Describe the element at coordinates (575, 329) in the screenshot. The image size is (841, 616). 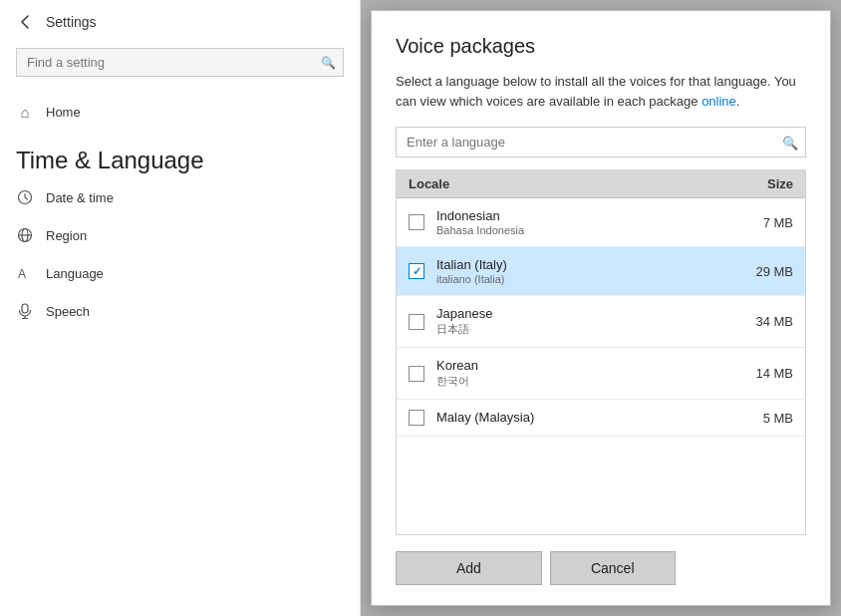
I see `japanese-secondary: 日本語` at that location.